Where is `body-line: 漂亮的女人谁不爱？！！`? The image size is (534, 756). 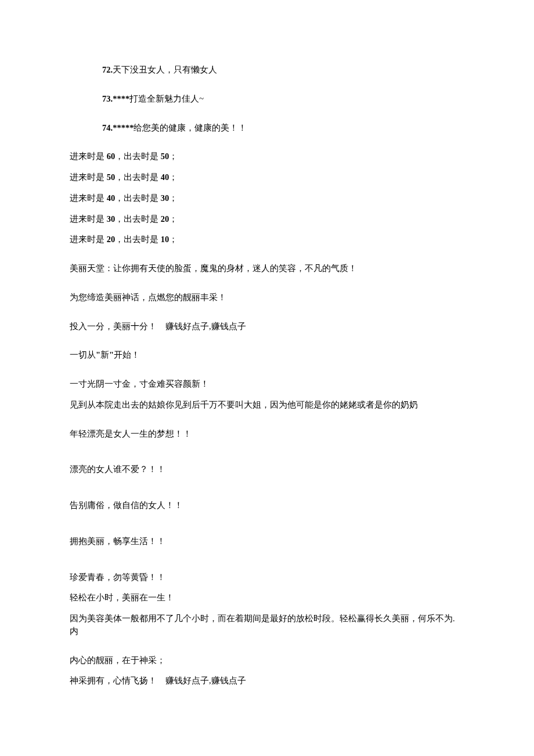
body-line: 漂亮的女人谁不爱？！！ is located at coordinates (267, 470).